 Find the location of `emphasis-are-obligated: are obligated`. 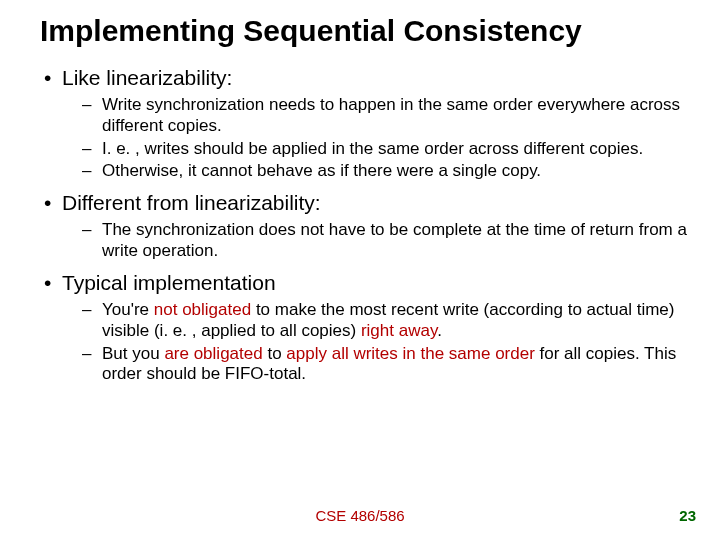

emphasis-are-obligated: are obligated is located at coordinates (213, 354).